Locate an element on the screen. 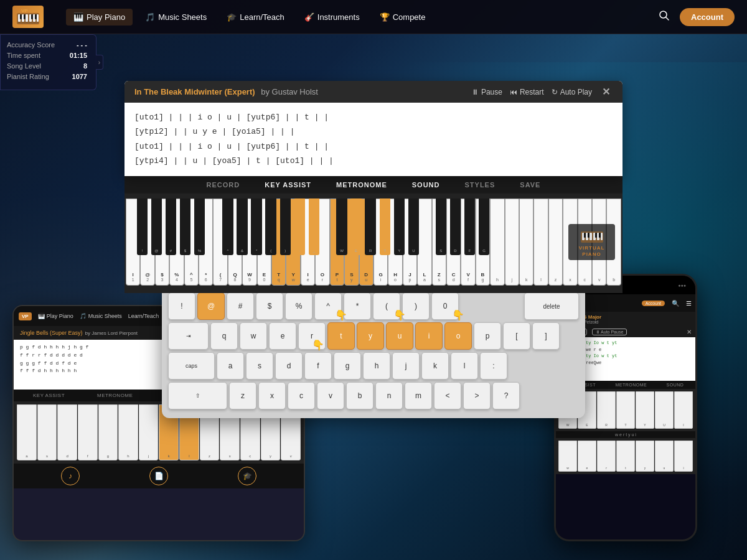 Image resolution: width=747 pixels, height=560 pixels. phone-white-key-5: U is located at coordinates (664, 410).